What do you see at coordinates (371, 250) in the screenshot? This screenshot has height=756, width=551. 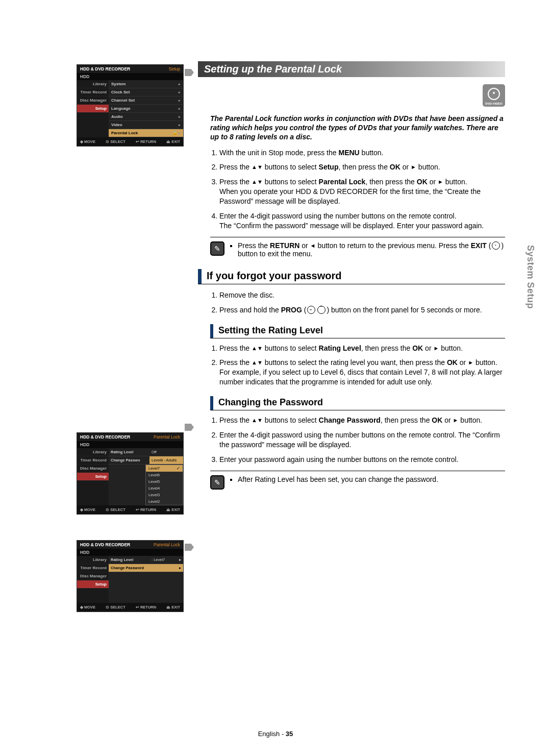 I see `main-note-text: Press the RETURN or ◄ button to return t…` at bounding box center [371, 250].